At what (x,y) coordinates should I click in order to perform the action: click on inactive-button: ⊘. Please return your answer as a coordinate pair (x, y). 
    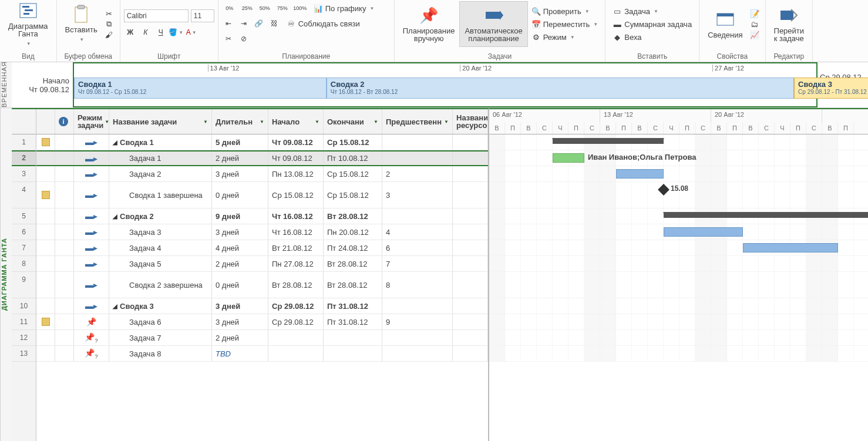
    Looking at the image, I should click on (244, 39).